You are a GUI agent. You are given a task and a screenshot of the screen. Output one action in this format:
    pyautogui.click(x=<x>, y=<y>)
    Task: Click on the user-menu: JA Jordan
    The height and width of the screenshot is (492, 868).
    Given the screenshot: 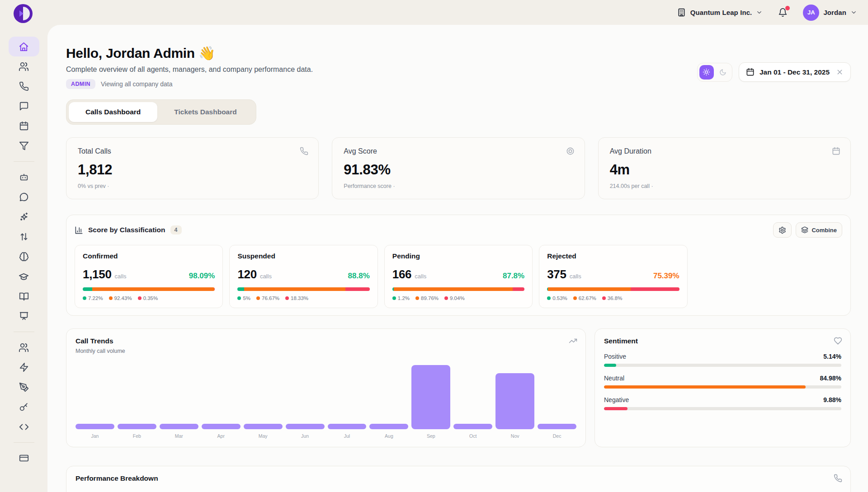 What is the action you would take?
    pyautogui.click(x=830, y=13)
    